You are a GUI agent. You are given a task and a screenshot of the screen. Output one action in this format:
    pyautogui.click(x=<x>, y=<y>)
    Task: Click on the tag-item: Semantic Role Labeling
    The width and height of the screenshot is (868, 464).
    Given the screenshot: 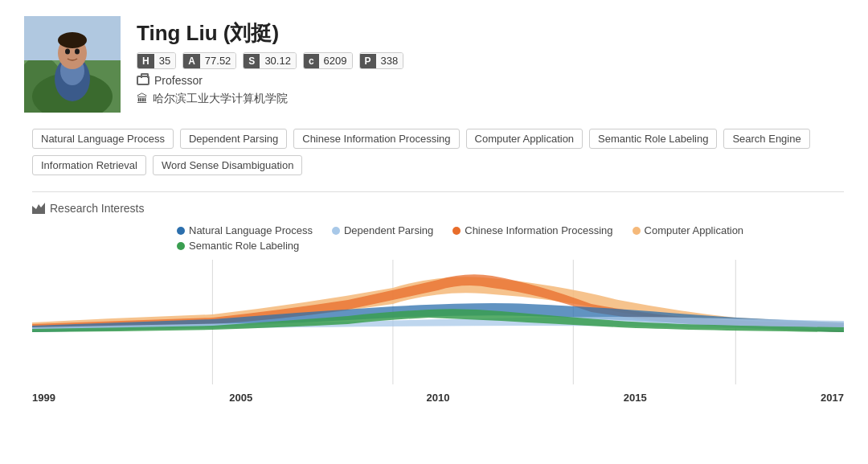 What is the action you would take?
    pyautogui.click(x=653, y=138)
    